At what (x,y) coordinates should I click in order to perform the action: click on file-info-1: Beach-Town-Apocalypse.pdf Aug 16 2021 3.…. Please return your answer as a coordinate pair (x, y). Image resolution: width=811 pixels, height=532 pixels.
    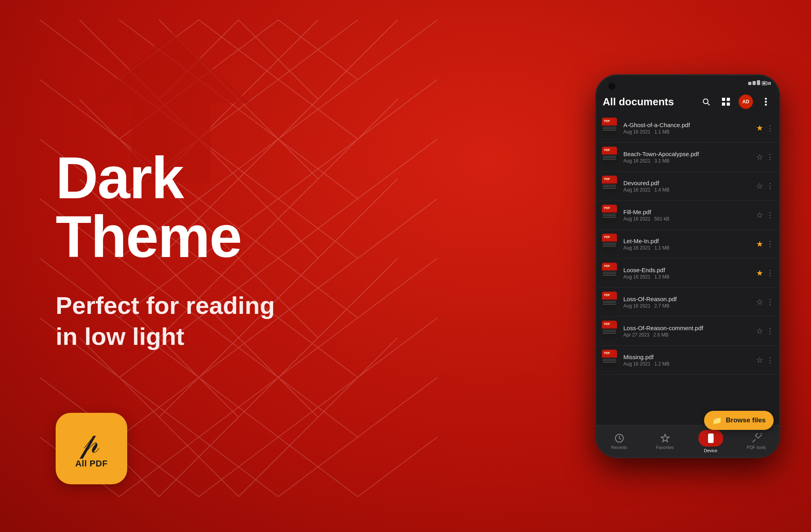
    Looking at the image, I should click on (688, 157).